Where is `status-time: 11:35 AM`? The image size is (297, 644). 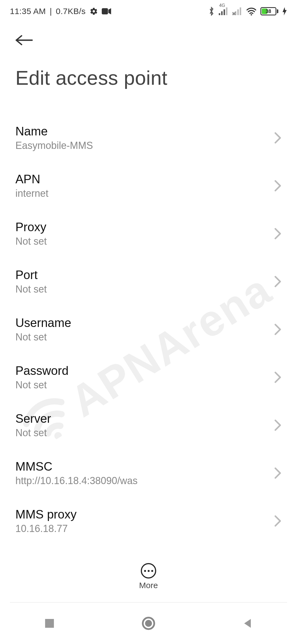
status-time: 11:35 AM is located at coordinates (28, 11).